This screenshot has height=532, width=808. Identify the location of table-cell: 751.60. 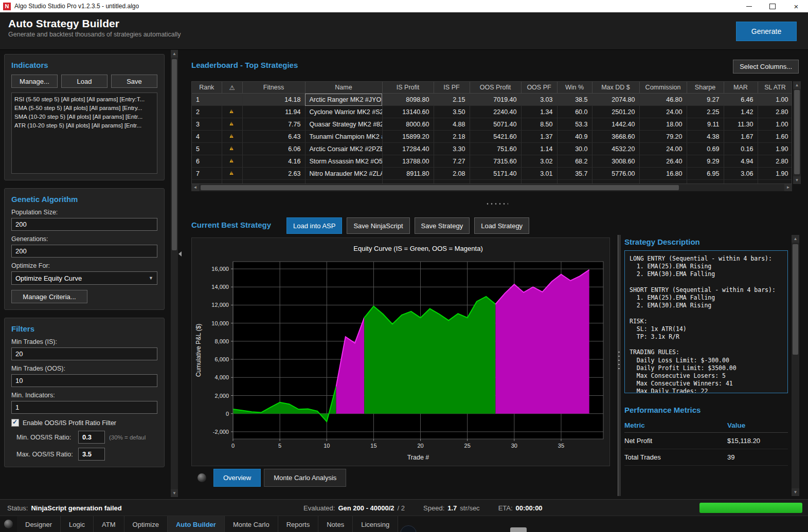
(495, 149).